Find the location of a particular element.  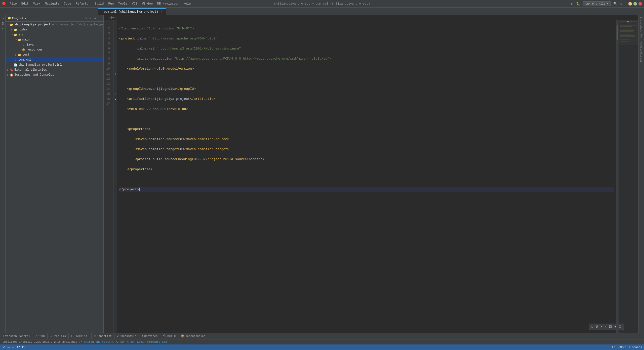

favorites-button: ★ is located at coordinates (3, 28).